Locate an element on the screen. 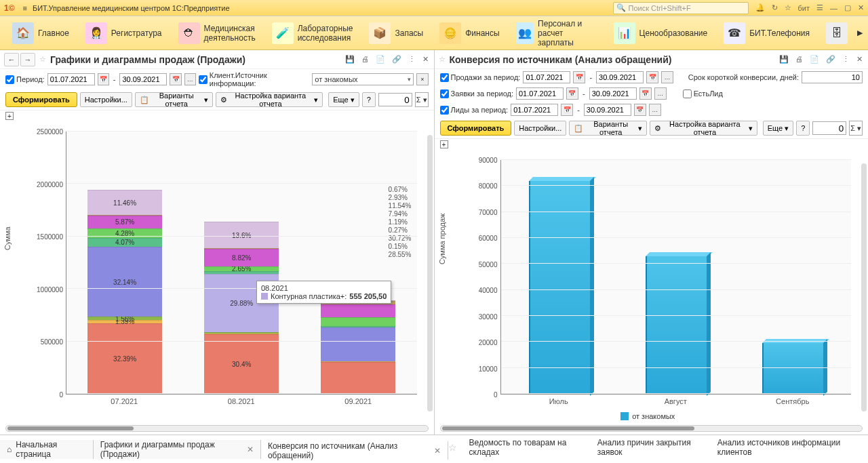 This screenshot has width=868, height=463. date-to-input is located at coordinates (143, 79).